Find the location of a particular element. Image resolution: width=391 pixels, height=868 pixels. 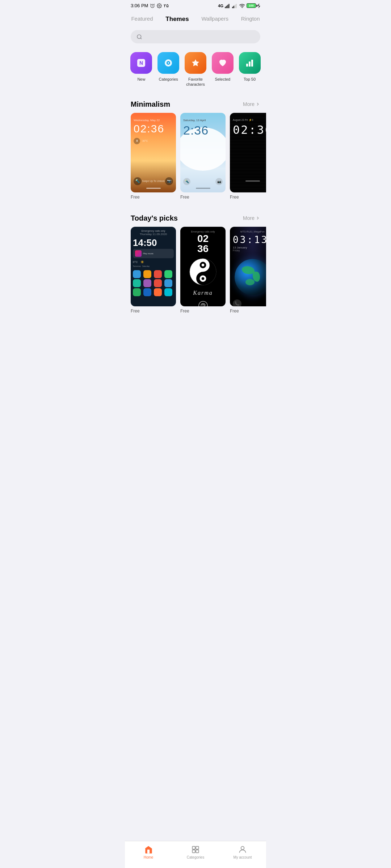

signal-icon is located at coordinates (228, 6).